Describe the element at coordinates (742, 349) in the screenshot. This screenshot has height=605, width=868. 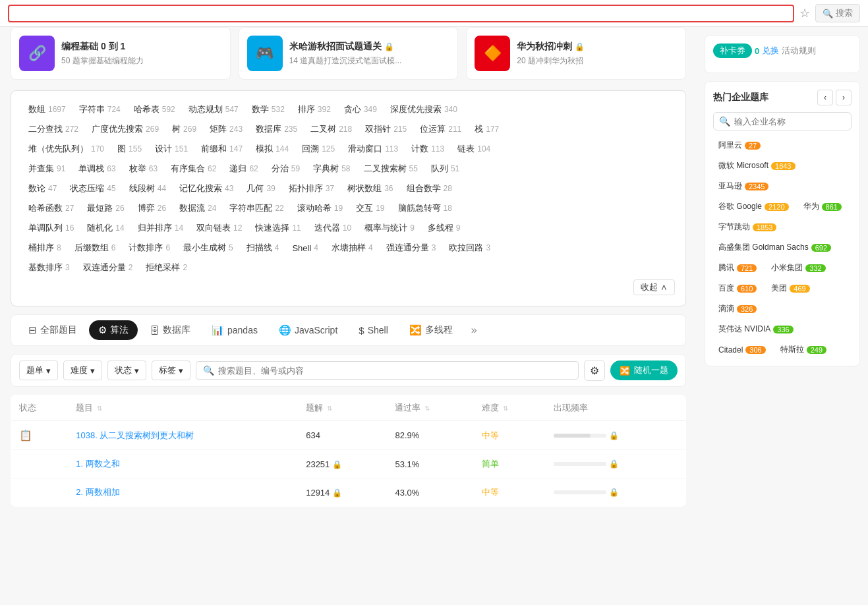
I see `company-tag-13: Citadel306` at that location.